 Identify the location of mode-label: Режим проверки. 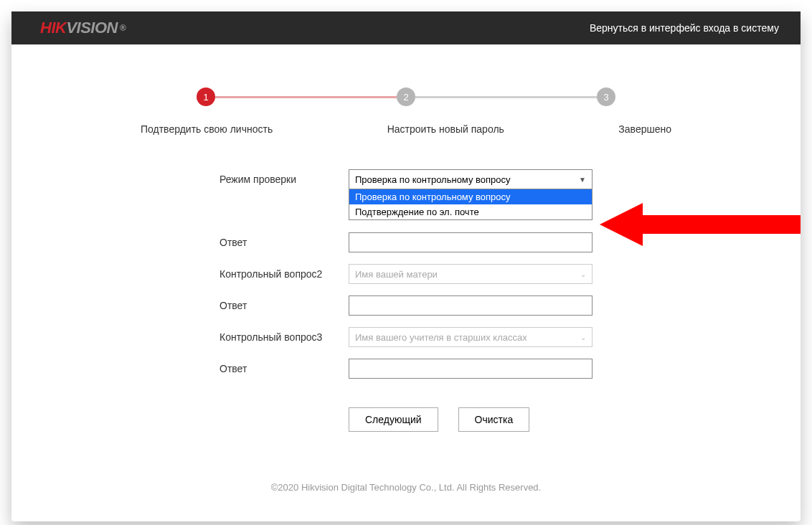
(284, 177).